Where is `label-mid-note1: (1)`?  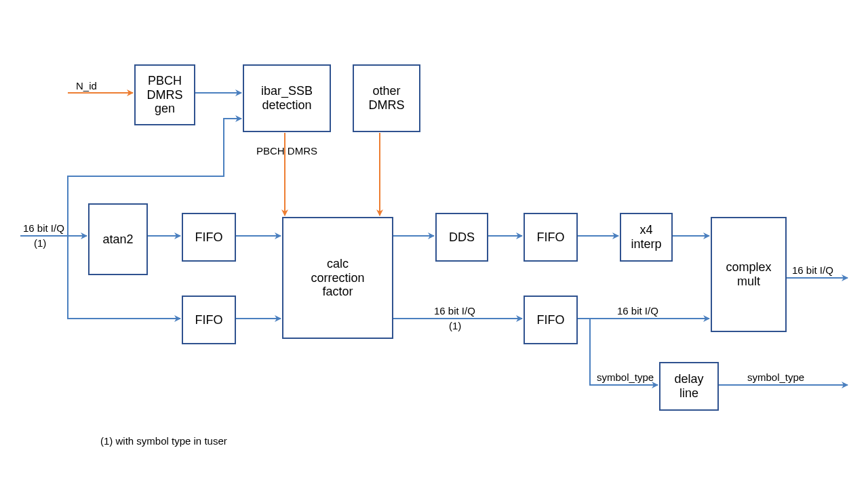 label-mid-note1: (1) is located at coordinates (455, 325).